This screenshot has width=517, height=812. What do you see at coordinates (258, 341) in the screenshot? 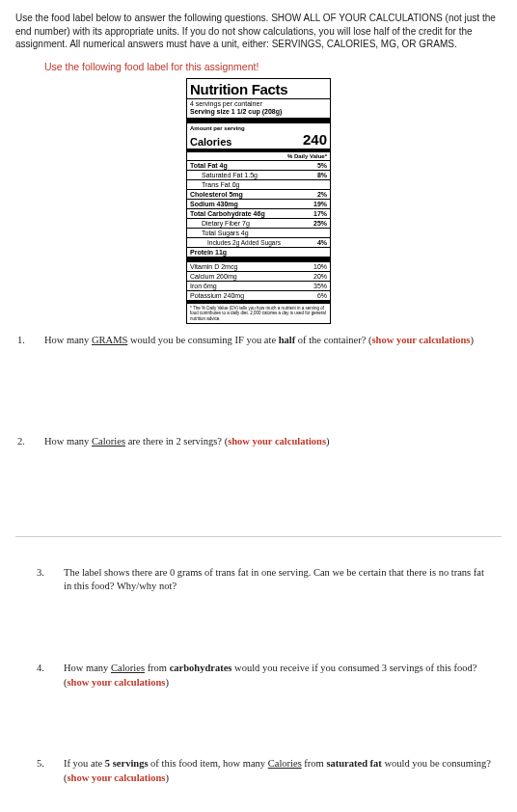
I see `question-1: 1. How many GRAMS would you be consuming…` at bounding box center [258, 341].